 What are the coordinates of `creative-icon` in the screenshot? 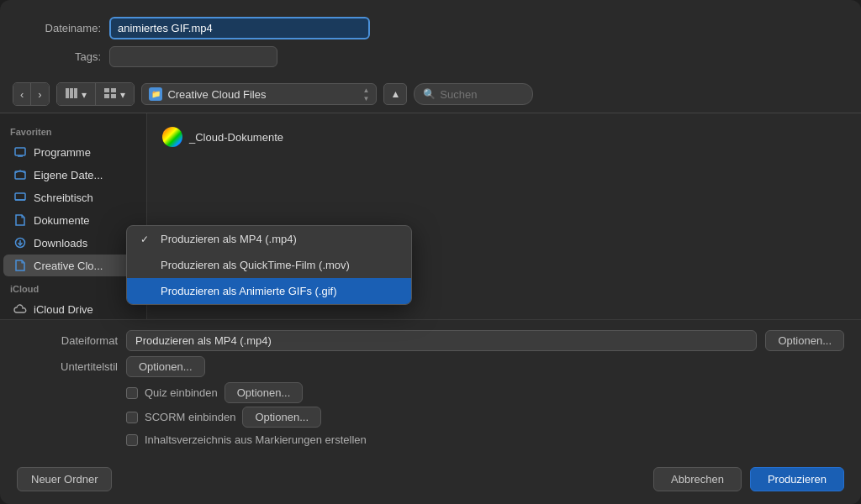 It's located at (20, 265).